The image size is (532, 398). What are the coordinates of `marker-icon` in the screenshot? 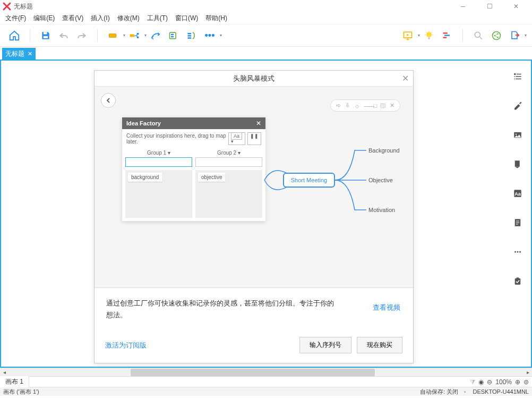 It's located at (518, 164).